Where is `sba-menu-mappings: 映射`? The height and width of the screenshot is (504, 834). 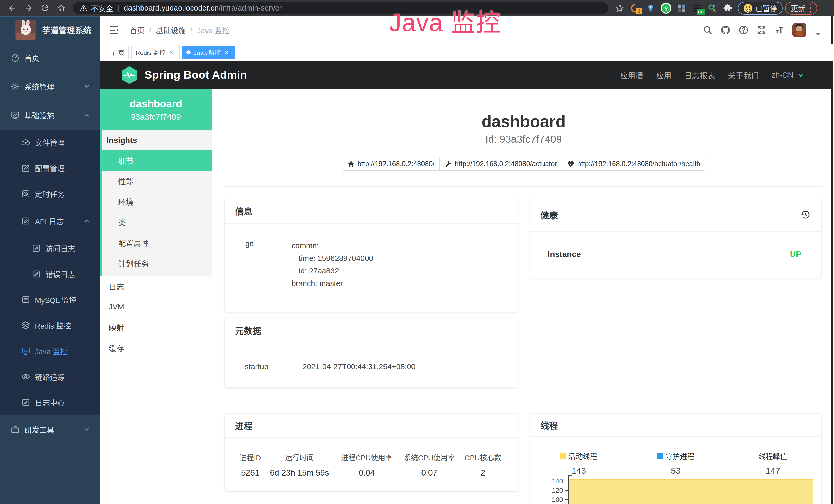
sba-menu-mappings: 映射 is located at coordinates (156, 327).